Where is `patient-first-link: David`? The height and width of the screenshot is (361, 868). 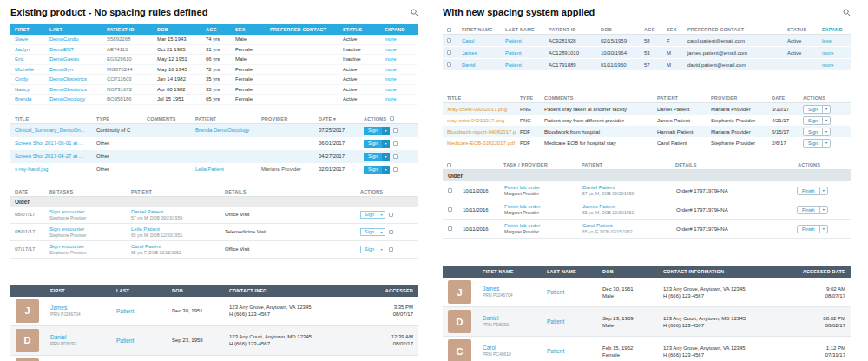
patient-first-link: David is located at coordinates (482, 65).